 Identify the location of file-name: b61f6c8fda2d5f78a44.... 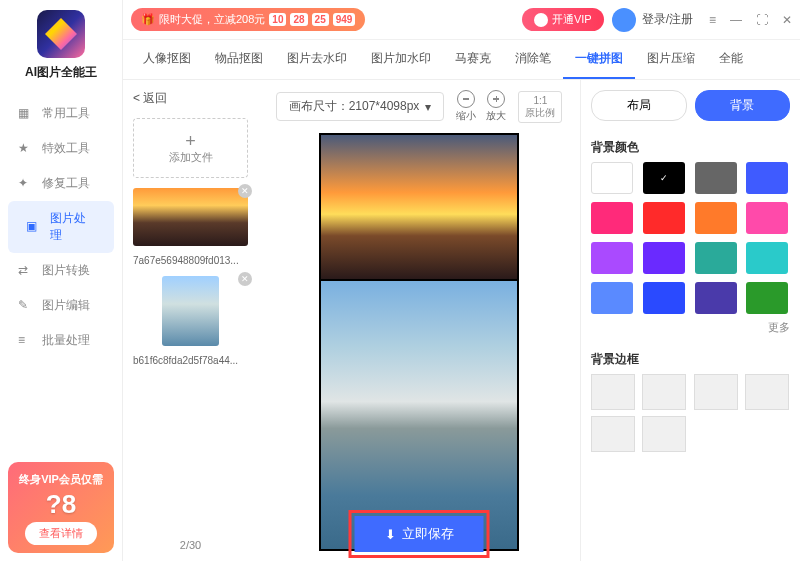
(190, 360).